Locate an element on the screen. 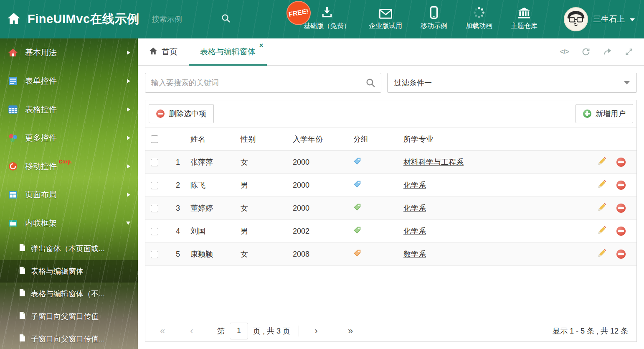  refresh-icon is located at coordinates (586, 52).